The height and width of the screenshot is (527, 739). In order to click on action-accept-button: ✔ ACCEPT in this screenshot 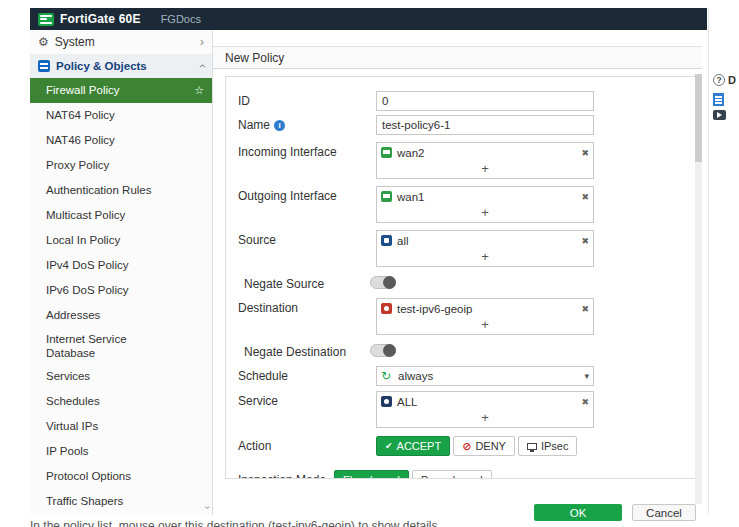, I will do `click(413, 446)`.